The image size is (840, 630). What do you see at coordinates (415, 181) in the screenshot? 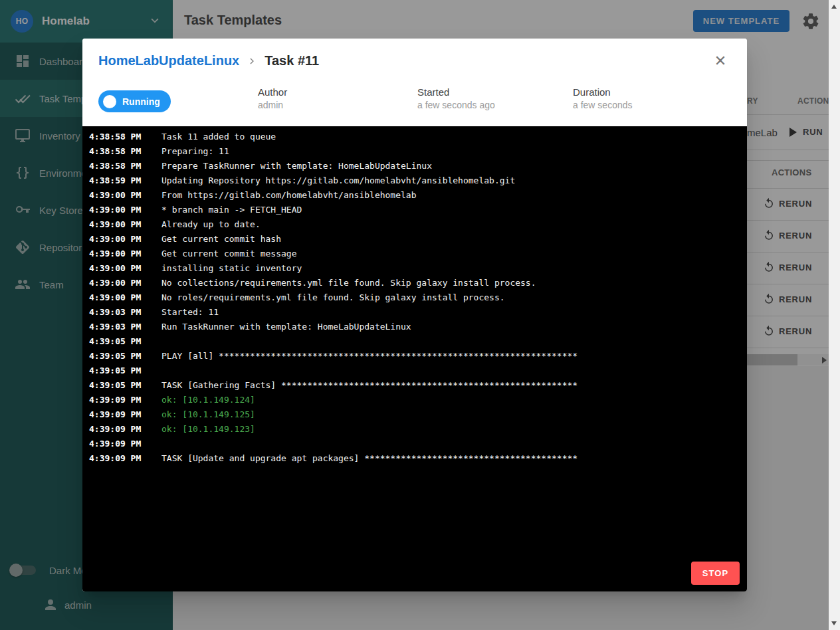
I see `log-line: 4:38:59 PMUpdating Repository https://gi…` at bounding box center [415, 181].